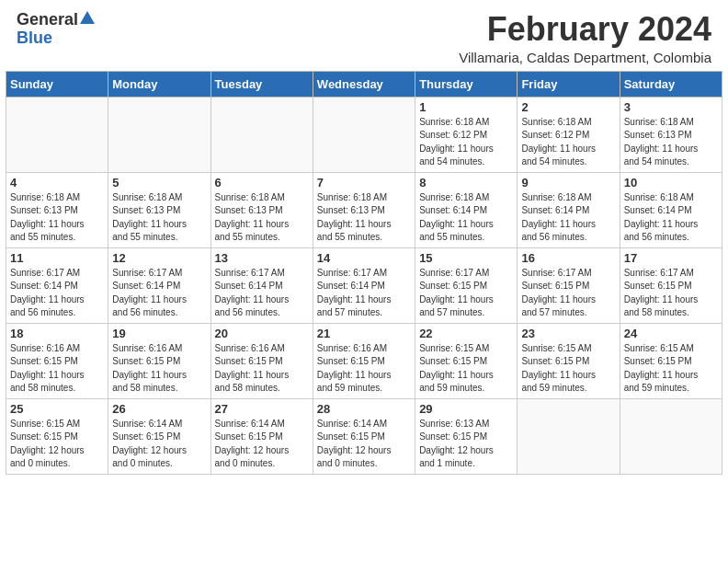 The height and width of the screenshot is (563, 728). Describe the element at coordinates (466, 258) in the screenshot. I see `day-number: 15` at that location.